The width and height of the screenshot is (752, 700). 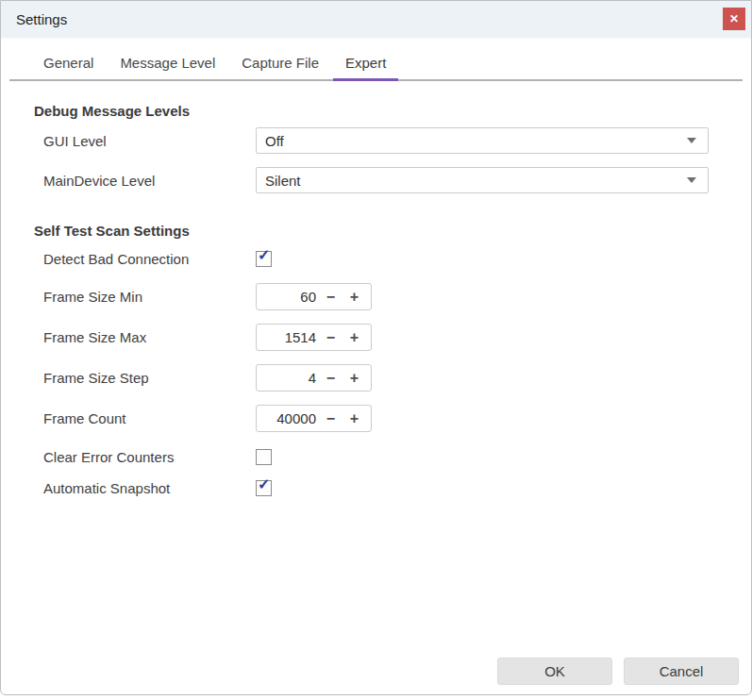 I want to click on dialog-title: Settings, so click(x=42, y=19).